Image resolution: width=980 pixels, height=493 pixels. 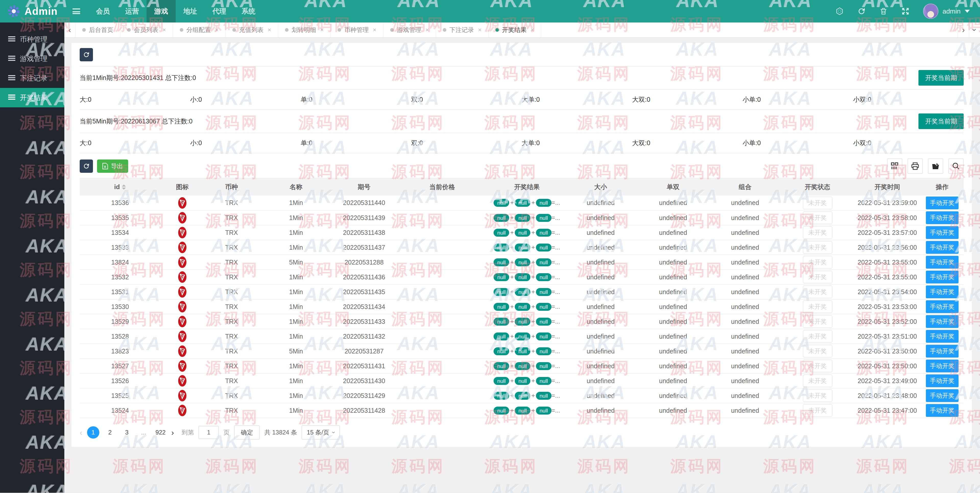 I want to click on tabs-scroll-left-icon: ‹, so click(x=70, y=30).